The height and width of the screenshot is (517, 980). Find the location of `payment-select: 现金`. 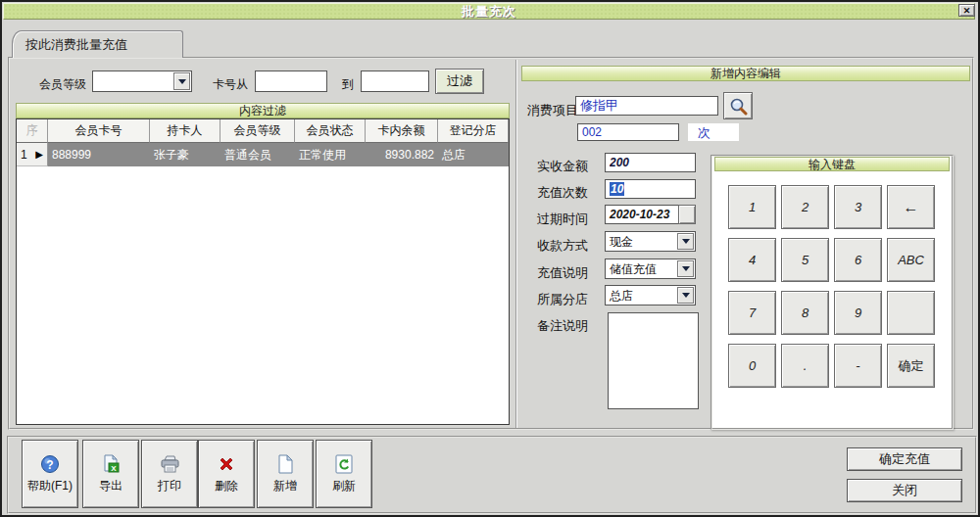

payment-select: 现金 is located at coordinates (651, 241).